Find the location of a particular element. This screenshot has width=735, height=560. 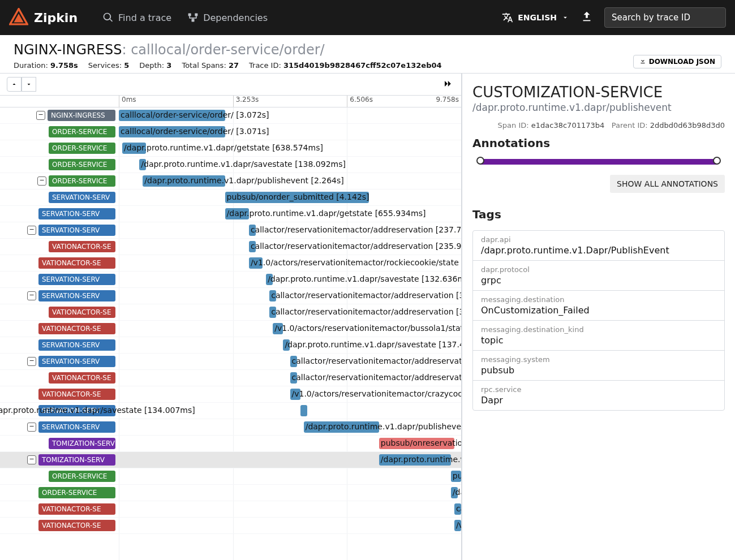

tag-key: messaging.destination is located at coordinates (599, 300).